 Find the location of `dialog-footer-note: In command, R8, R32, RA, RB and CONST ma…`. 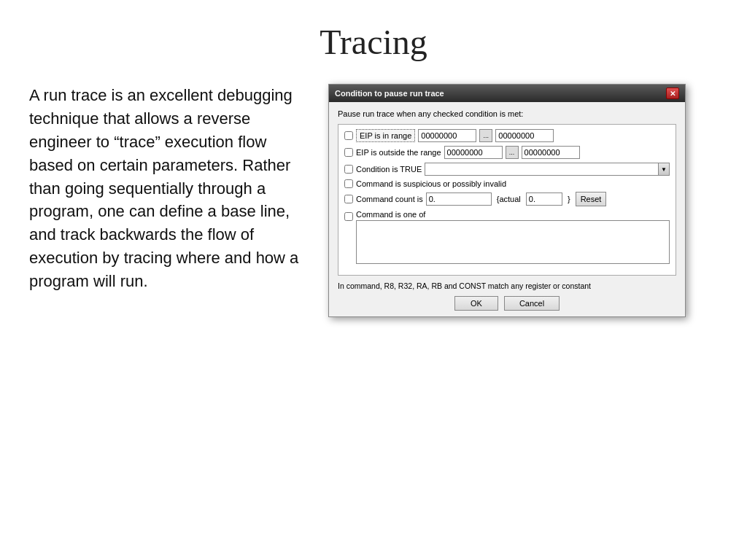

dialog-footer-note: In command, R8, R32, RA, RB and CONST ma… is located at coordinates (507, 286).